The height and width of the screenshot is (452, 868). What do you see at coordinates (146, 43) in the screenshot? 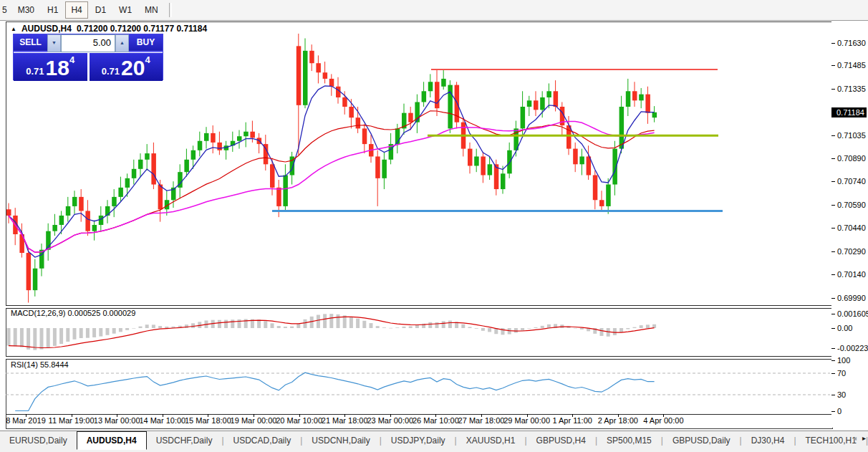
I see `buy-button: BUY` at bounding box center [146, 43].